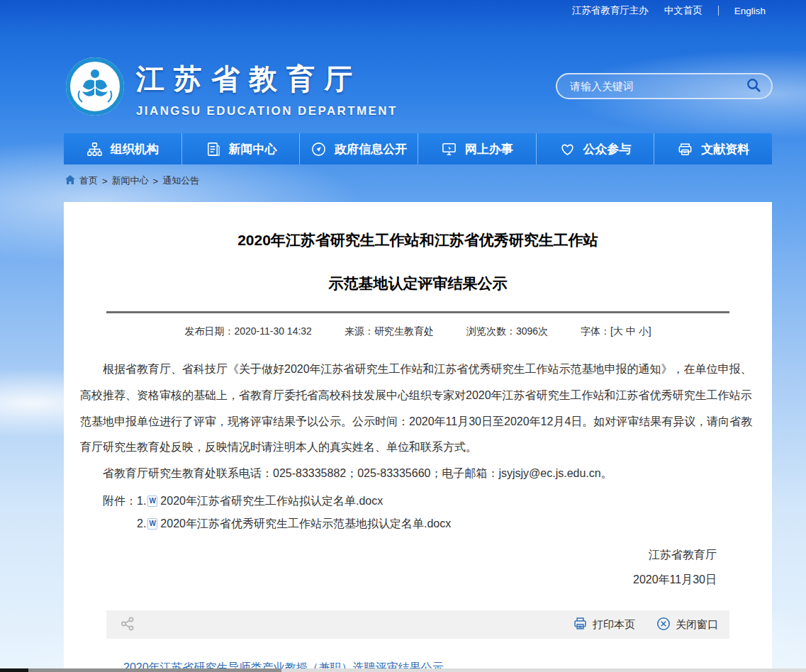 The height and width of the screenshot is (672, 806). Describe the element at coordinates (142, 524) in the screenshot. I see `attachment-number: 2.` at that location.